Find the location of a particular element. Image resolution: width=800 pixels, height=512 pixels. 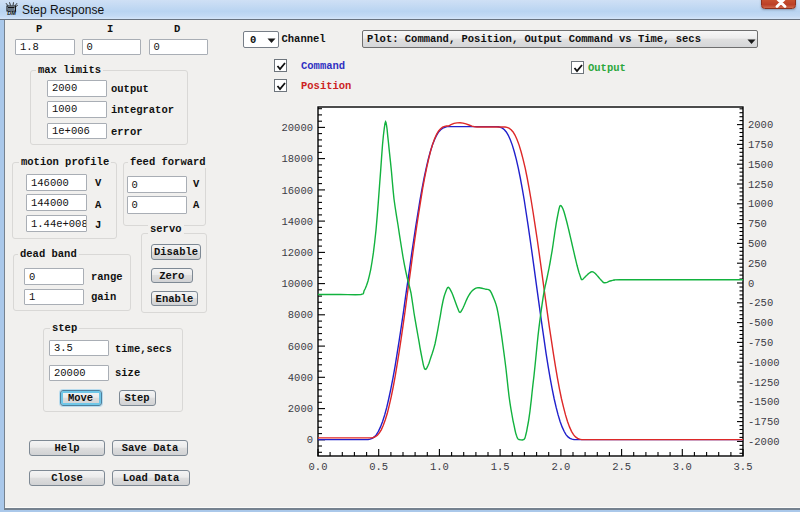

svg-text: 8000 is located at coordinates (300, 315).